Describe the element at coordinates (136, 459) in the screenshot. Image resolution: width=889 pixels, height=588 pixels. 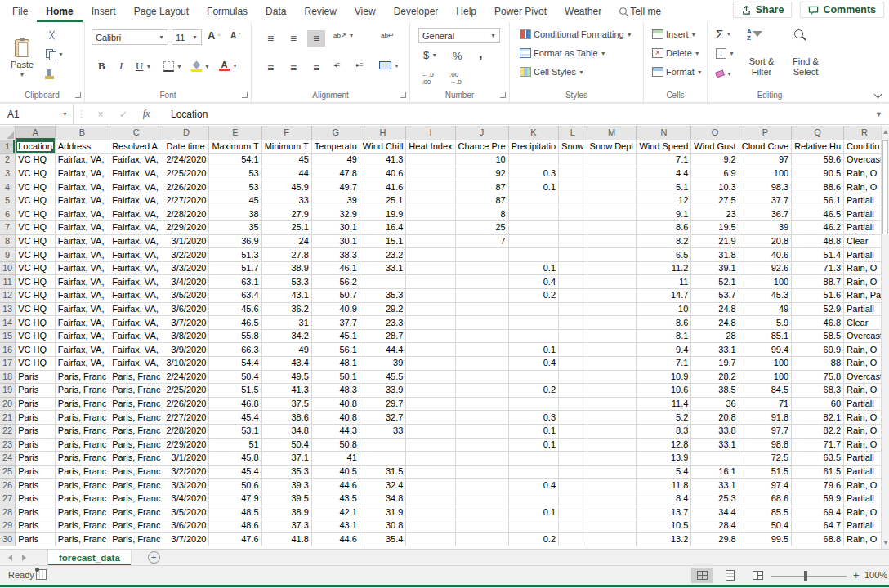
I see `cell-C24: Paris, Franc` at that location.